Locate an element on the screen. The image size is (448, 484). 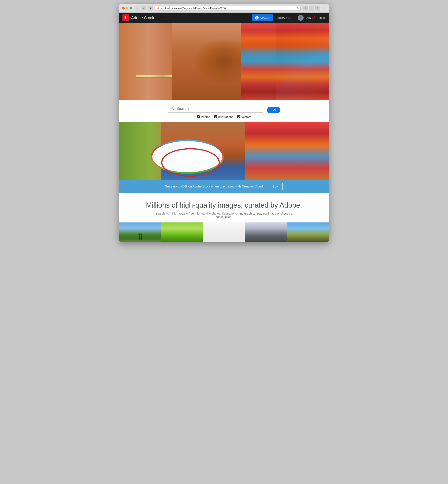
logo-badge: St is located at coordinates (126, 18).